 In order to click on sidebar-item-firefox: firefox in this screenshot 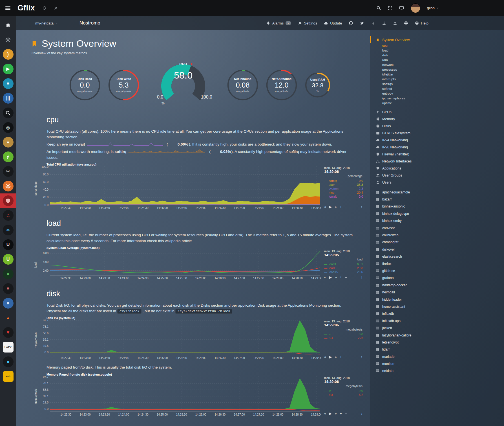, I will do `click(440, 264)`.